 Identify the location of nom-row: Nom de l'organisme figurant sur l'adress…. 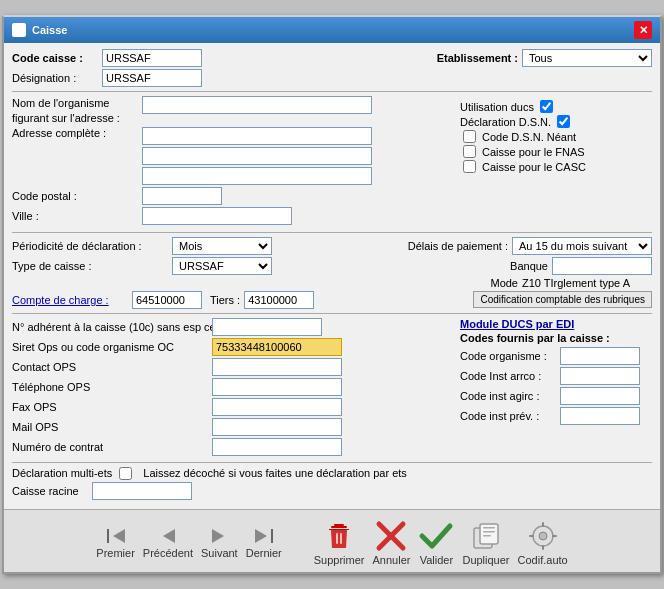
(232, 110).